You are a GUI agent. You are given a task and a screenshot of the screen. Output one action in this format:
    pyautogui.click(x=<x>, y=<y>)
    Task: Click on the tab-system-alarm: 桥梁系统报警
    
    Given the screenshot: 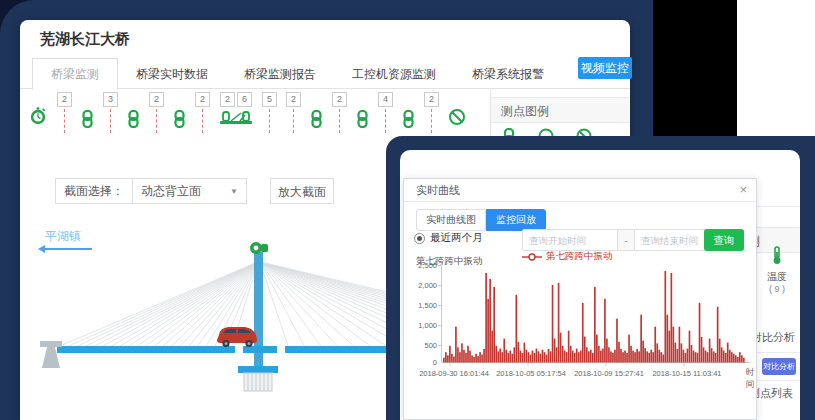 What is the action you would take?
    pyautogui.click(x=508, y=74)
    